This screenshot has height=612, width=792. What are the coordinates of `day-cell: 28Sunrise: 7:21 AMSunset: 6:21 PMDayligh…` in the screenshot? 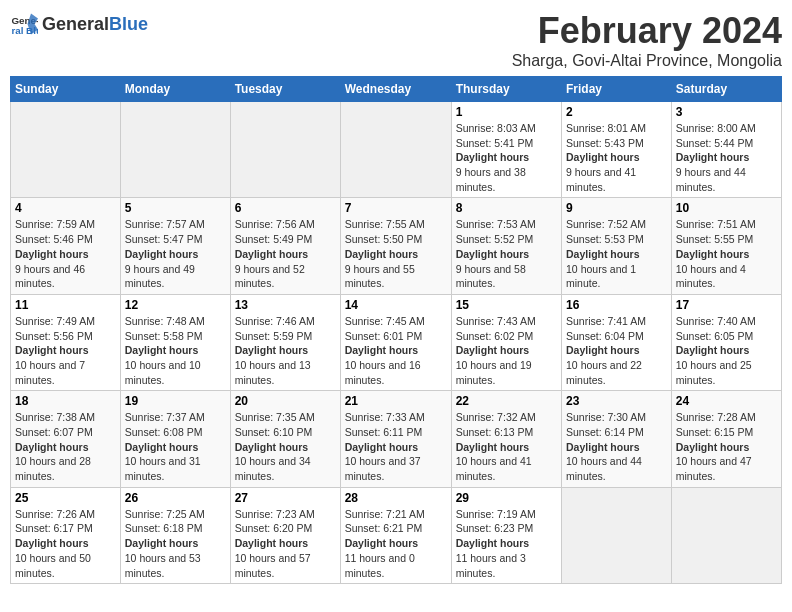 It's located at (396, 535).